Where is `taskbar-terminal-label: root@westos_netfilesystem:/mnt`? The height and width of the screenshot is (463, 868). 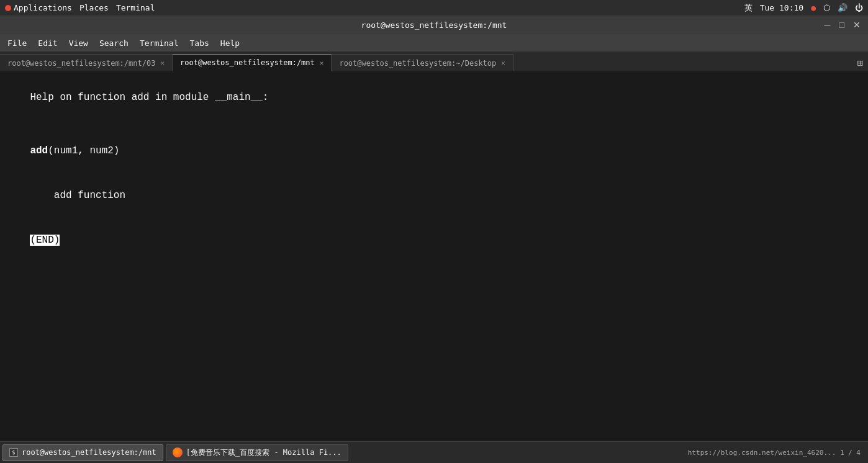 taskbar-terminal-label: root@westos_netfilesystem:/mnt is located at coordinates (89, 452).